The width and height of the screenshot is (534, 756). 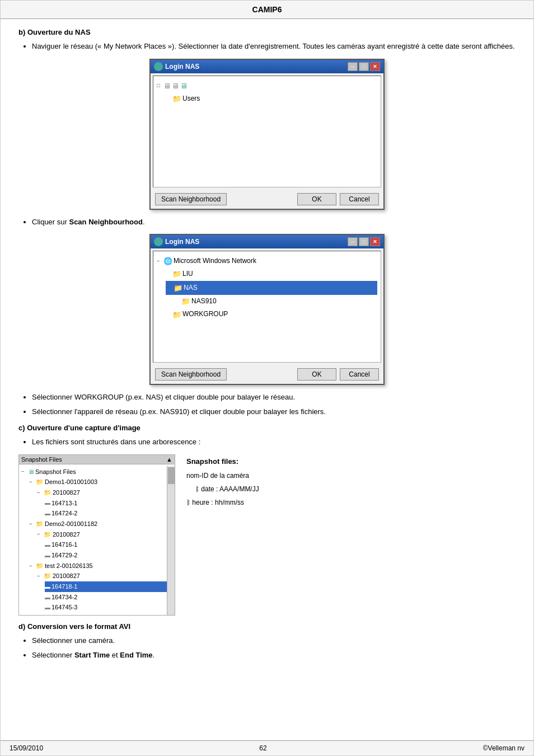 I want to click on snap-icon-test2-file3: ▬, so click(x=48, y=608).